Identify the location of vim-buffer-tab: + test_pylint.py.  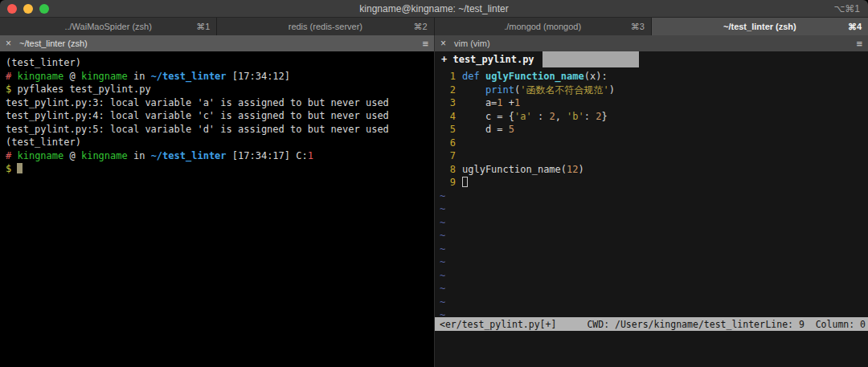
(489, 59).